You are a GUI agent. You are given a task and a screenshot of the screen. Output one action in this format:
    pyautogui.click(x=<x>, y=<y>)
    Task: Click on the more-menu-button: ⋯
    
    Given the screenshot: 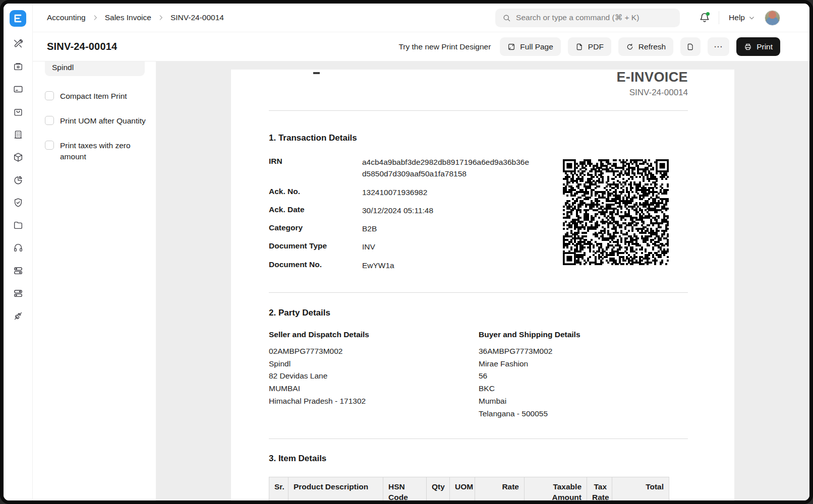 What is the action you would take?
    pyautogui.click(x=718, y=46)
    